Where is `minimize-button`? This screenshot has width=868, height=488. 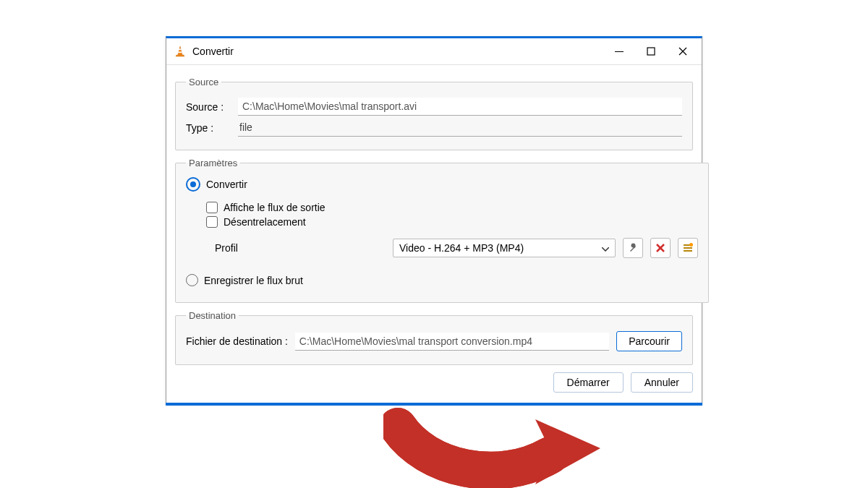
minimize-button is located at coordinates (619, 51).